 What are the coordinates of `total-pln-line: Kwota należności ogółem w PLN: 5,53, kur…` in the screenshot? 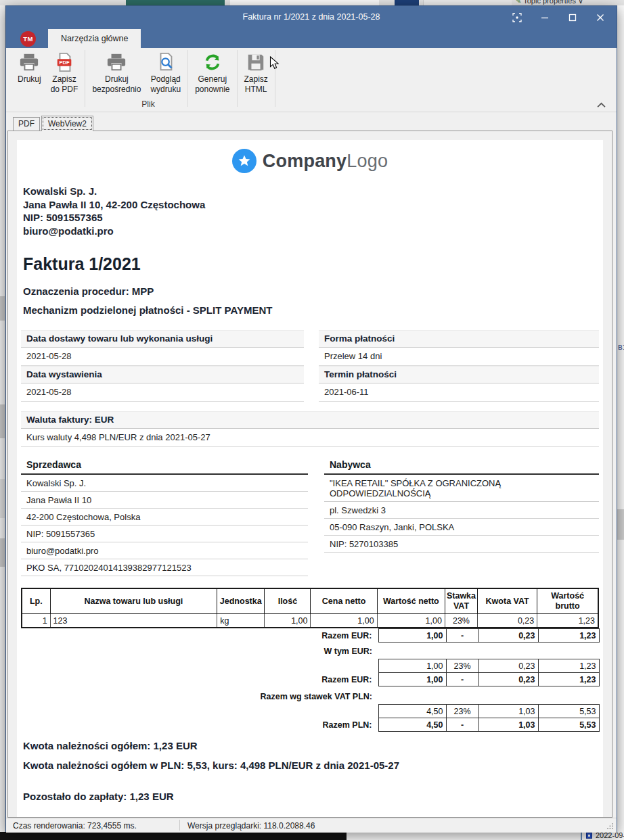 It's located at (311, 766).